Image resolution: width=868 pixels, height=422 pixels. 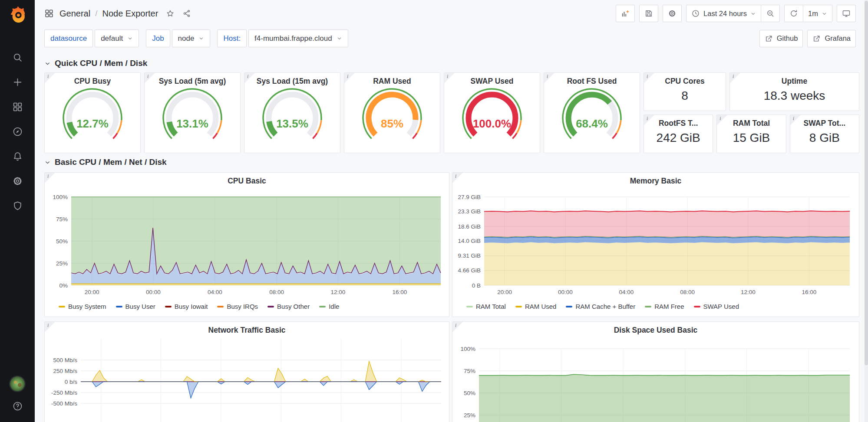 What do you see at coordinates (119, 307) in the screenshot?
I see `legend-swatch` at bounding box center [119, 307].